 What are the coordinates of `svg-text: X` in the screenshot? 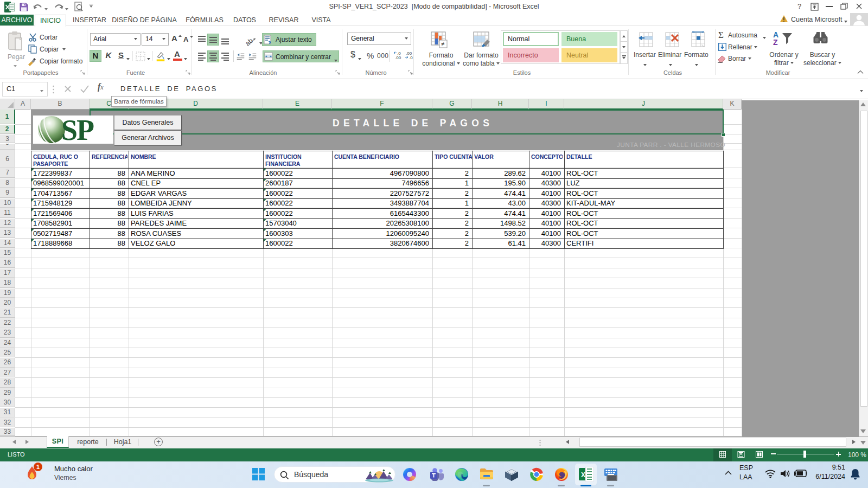 It's located at (583, 475).